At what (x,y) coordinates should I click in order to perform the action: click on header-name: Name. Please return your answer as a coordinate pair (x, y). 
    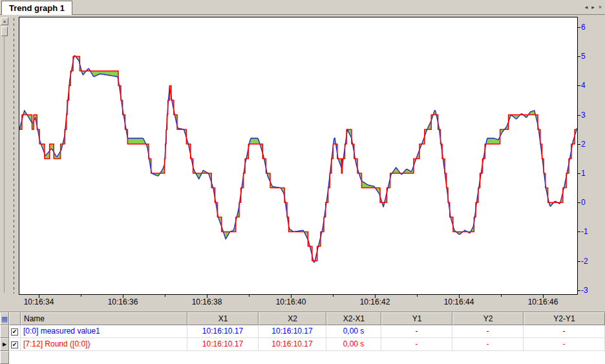
    Looking at the image, I should click on (104, 319).